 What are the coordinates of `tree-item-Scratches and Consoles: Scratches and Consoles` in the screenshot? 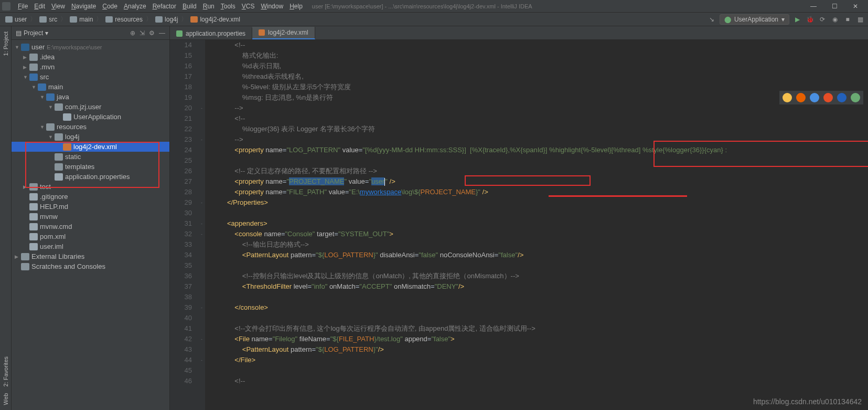 It's located at (90, 267).